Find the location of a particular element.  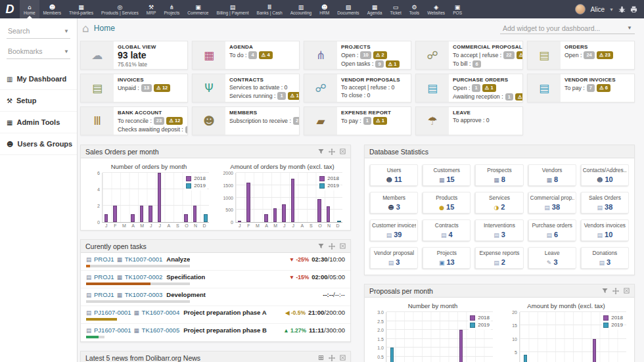

stat-purchase-orders: Purchase orders▤6 is located at coordinates (552, 230).